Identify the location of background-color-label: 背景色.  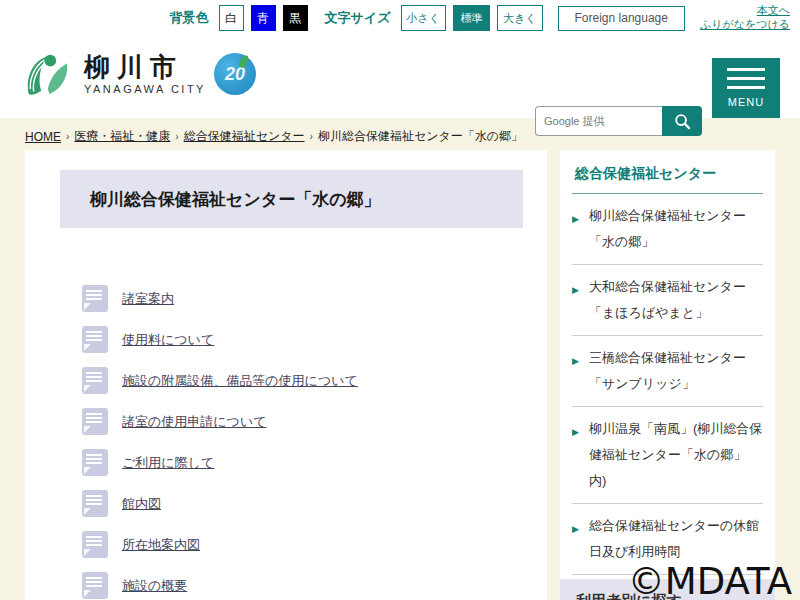
(190, 18).